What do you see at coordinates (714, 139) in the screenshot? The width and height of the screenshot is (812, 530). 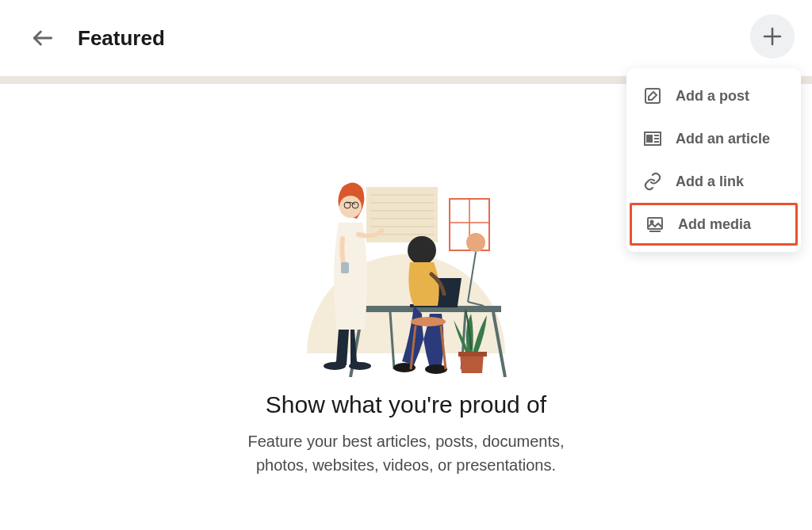 I see `menu-item-add-article: Add an article` at bounding box center [714, 139].